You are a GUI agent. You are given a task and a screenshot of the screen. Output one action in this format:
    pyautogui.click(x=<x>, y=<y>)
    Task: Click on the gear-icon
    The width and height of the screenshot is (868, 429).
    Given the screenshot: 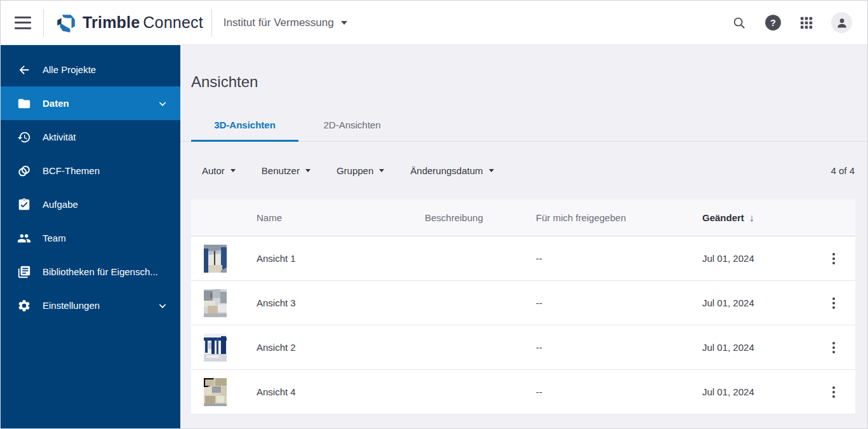 What is the action you would take?
    pyautogui.click(x=24, y=306)
    